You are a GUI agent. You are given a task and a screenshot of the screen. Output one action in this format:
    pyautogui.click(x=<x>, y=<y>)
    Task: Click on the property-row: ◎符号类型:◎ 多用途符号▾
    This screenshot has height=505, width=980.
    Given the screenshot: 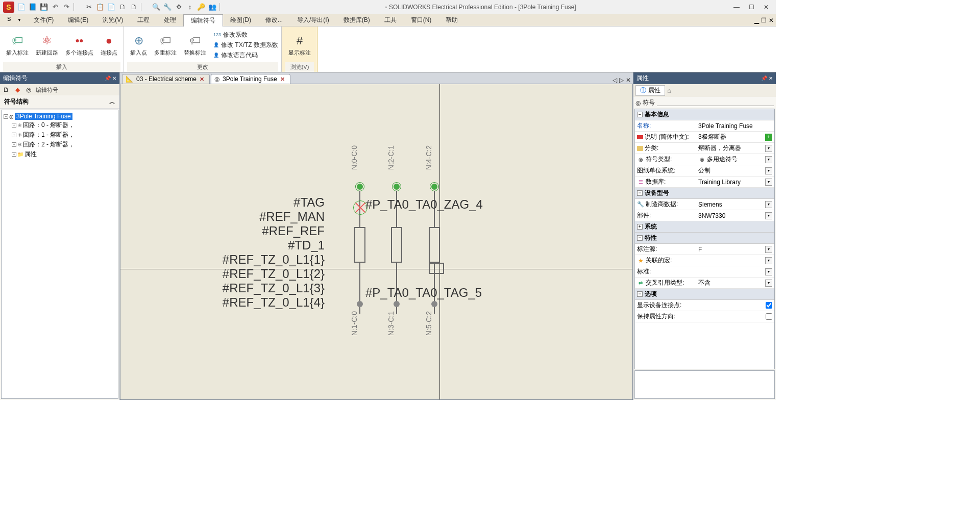 What is the action you would take?
    pyautogui.click(x=704, y=160)
    